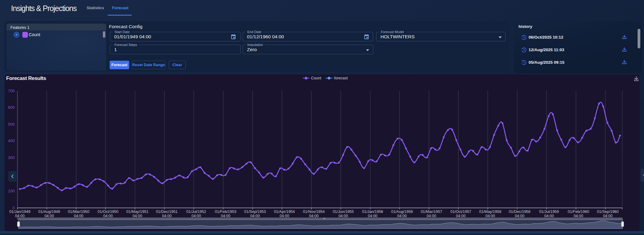 Image resolution: width=644 pixels, height=235 pixels. Describe the element at coordinates (608, 212) in the screenshot. I see `svg-text: 01/Sep/1960` at that location.